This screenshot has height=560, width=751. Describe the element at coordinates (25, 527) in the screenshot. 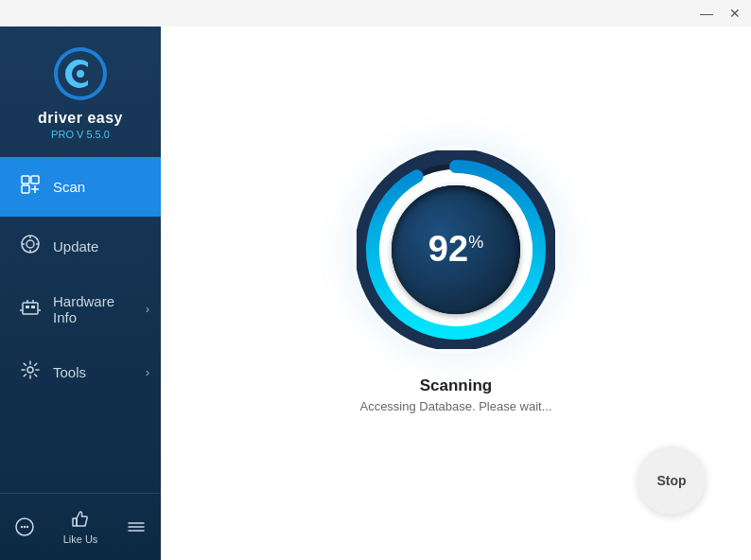

I see `chat-icon` at that location.